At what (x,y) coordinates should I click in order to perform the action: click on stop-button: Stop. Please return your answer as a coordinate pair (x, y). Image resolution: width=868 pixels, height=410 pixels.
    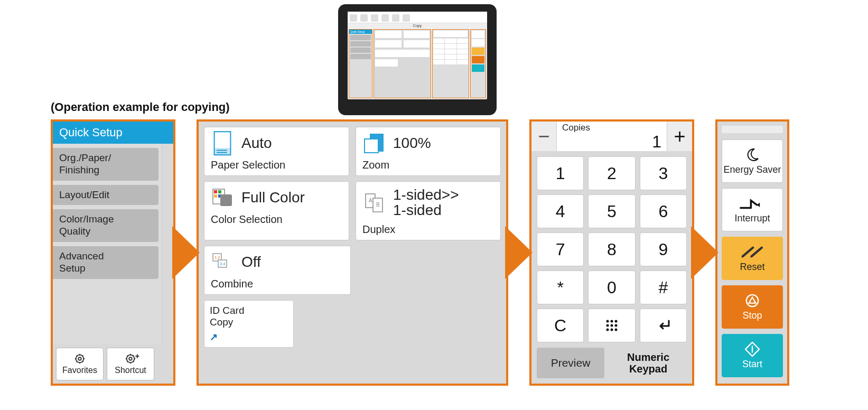
    Looking at the image, I should click on (752, 307).